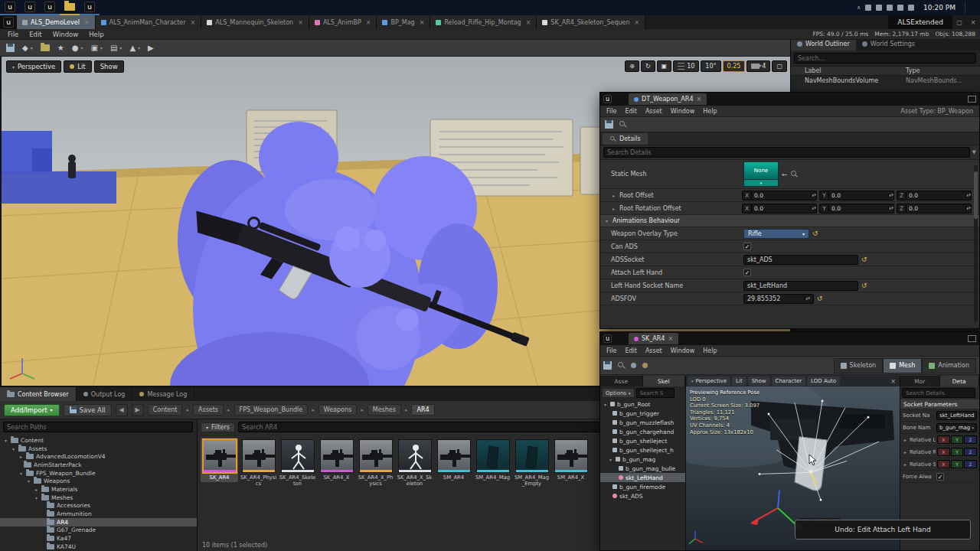  What do you see at coordinates (787, 152) in the screenshot?
I see `details-search-input` at bounding box center [787, 152].